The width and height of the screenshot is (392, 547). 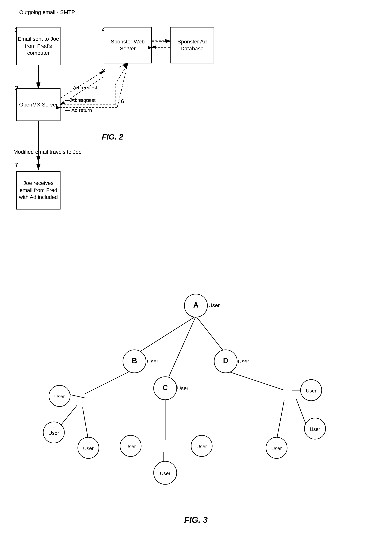 What do you see at coordinates (85, 88) in the screenshot?
I see `svg-text: Ad request` at bounding box center [85, 88].